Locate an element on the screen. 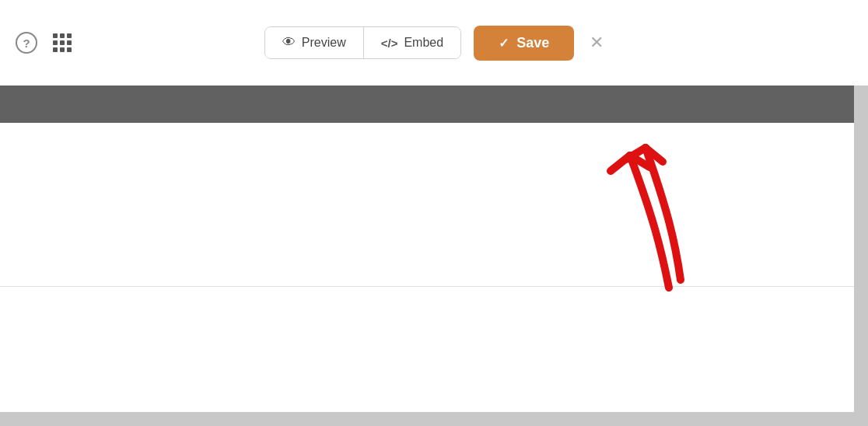 This screenshot has height=426, width=868. save-button: ✓ Save is located at coordinates (524, 44).